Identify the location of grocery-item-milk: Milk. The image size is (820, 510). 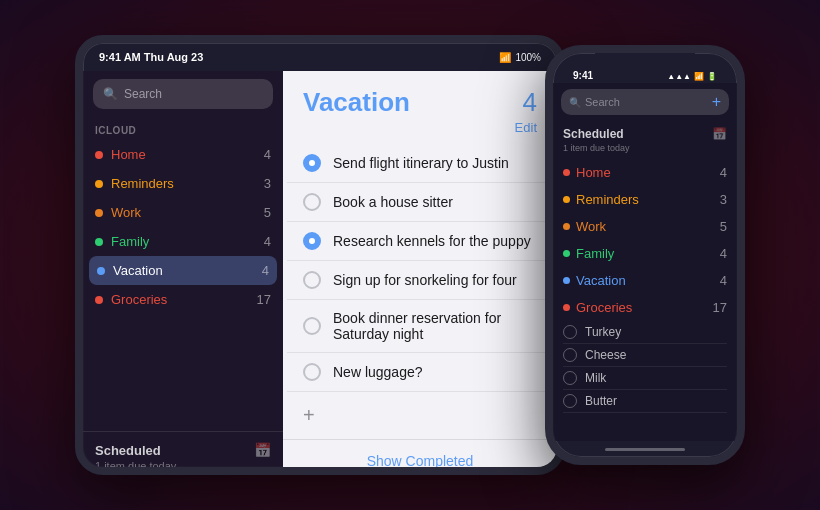
(645, 378).